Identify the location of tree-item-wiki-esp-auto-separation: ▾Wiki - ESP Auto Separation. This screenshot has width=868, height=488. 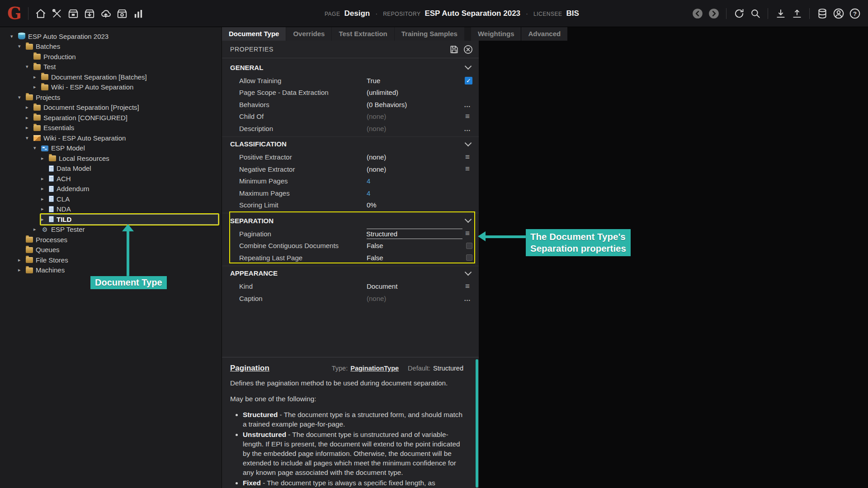
(111, 138).